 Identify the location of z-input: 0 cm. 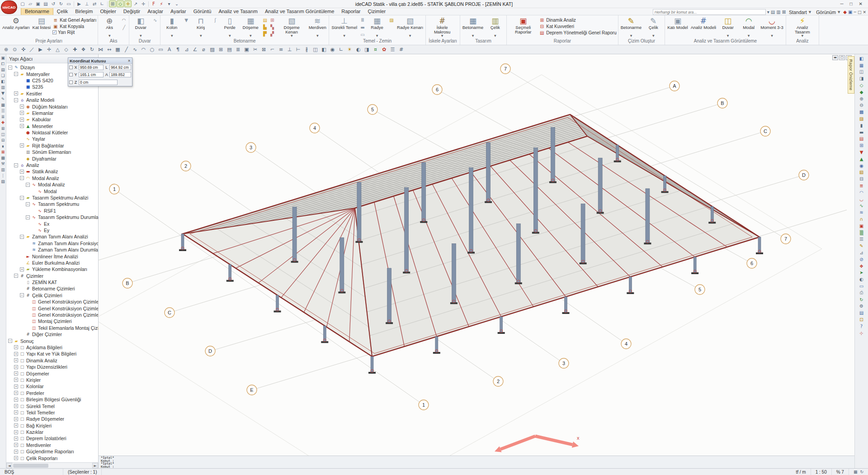
(98, 82).